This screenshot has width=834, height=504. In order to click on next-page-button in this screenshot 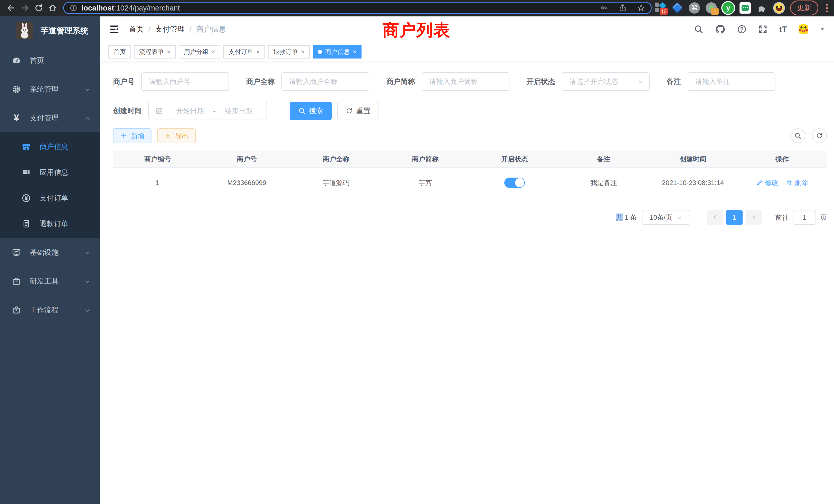, I will do `click(754, 217)`.